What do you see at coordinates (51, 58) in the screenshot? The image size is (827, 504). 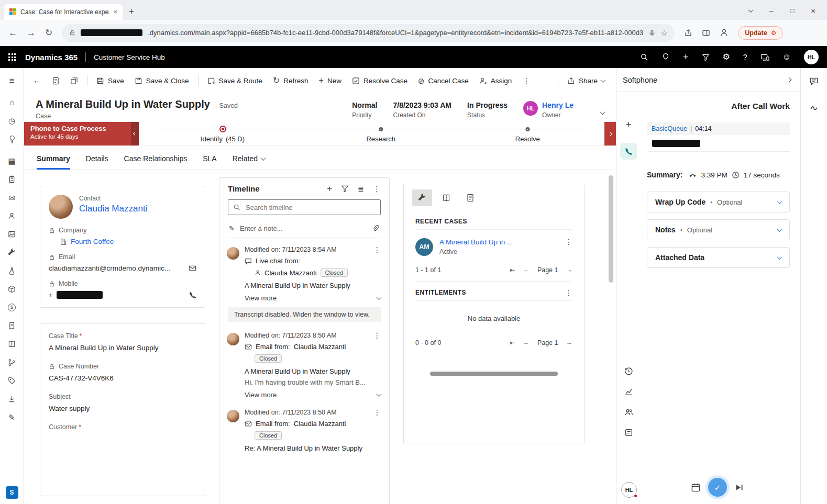 I see `brand-title: Dynamics 365` at bounding box center [51, 58].